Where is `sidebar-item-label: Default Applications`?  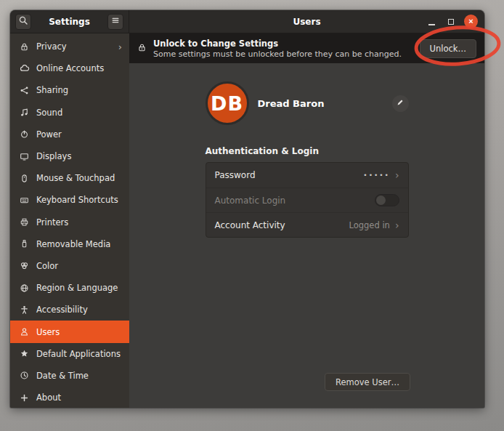 sidebar-item-label: Default Applications is located at coordinates (78, 354).